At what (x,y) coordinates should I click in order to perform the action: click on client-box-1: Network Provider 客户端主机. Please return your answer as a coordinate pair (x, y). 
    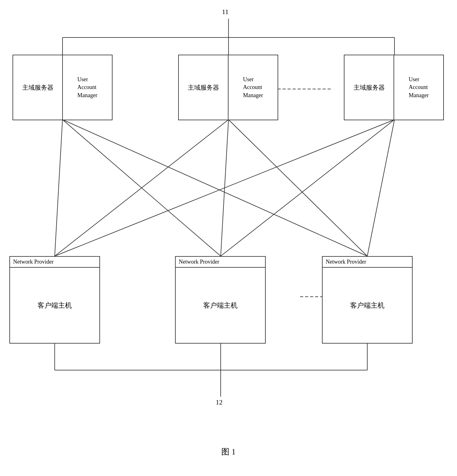
    Looking at the image, I should click on (55, 300).